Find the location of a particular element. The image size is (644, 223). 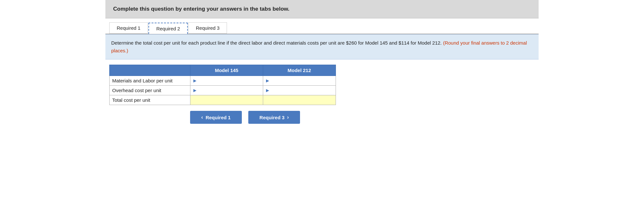

row-label-total: Total cost per unit is located at coordinates (150, 100).